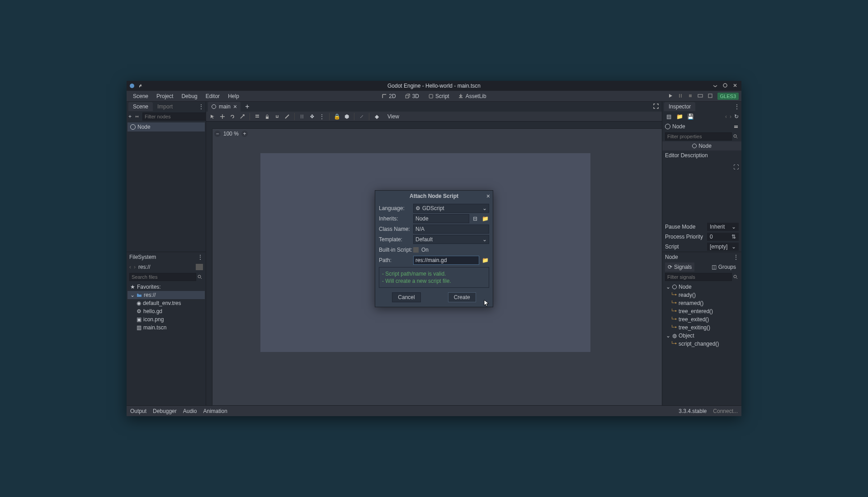  Describe the element at coordinates (217, 134) in the screenshot. I see `zoom-out-icon: −` at that location.